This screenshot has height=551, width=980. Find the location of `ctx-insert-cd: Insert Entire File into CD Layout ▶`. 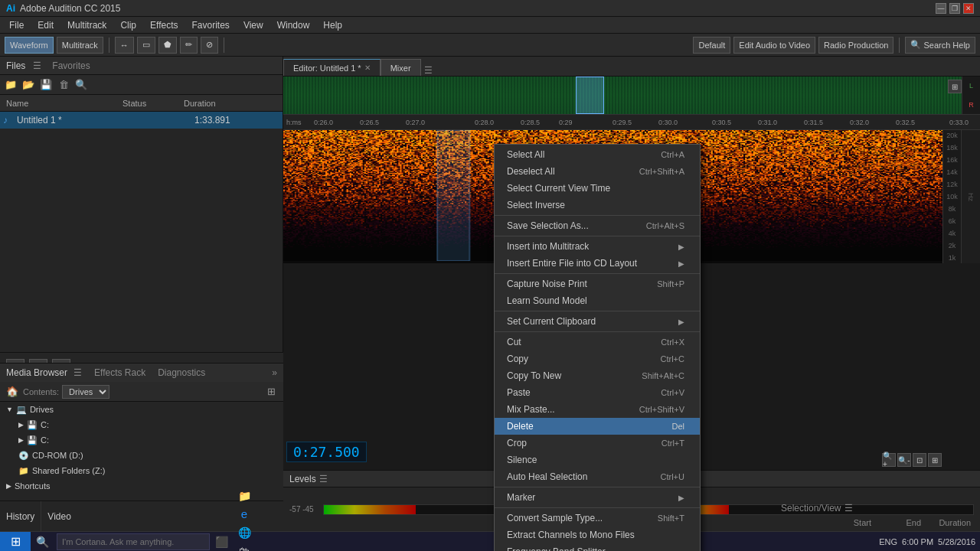

ctx-insert-cd: Insert Entire File into CD Layout ▶ is located at coordinates (597, 263).